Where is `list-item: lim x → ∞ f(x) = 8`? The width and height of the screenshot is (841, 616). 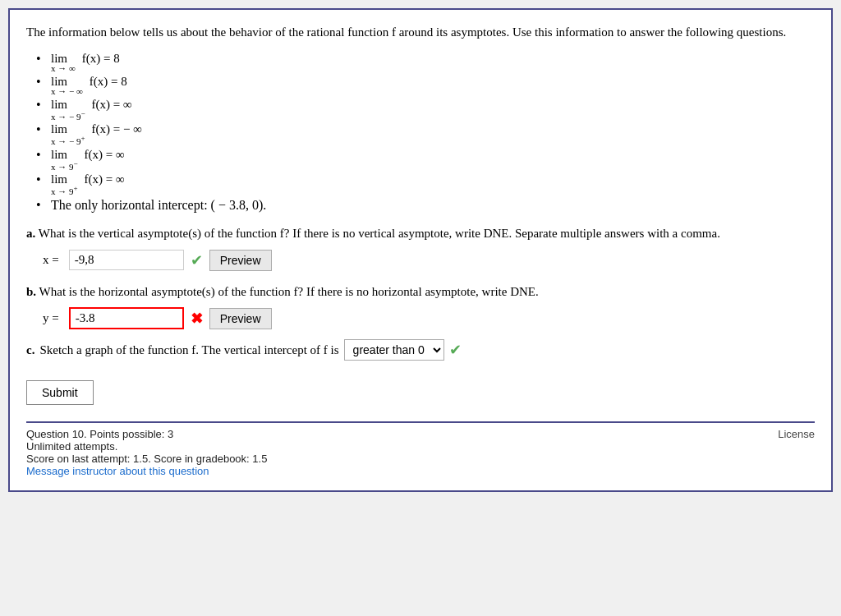 list-item: lim x → ∞ f(x) = 8 is located at coordinates (433, 62).